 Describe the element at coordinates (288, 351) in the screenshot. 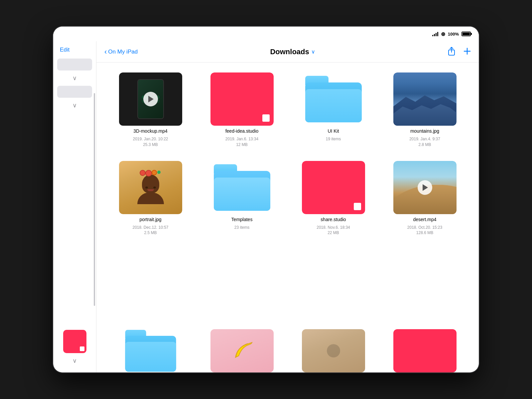

I see `bottom-partial-row` at that location.